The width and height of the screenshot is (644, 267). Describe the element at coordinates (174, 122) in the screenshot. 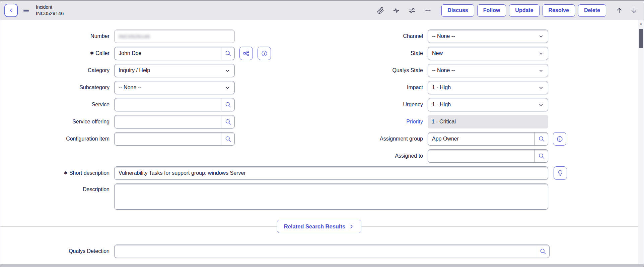

I see `service-offering-field` at that location.